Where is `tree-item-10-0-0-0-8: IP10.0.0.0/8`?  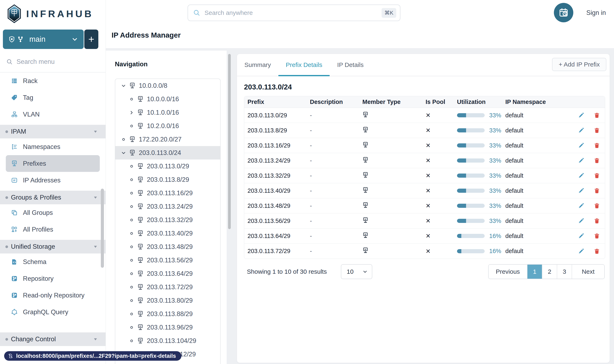 tree-item-10-0-0-0-8: IP10.0.0.0/8 is located at coordinates (168, 86).